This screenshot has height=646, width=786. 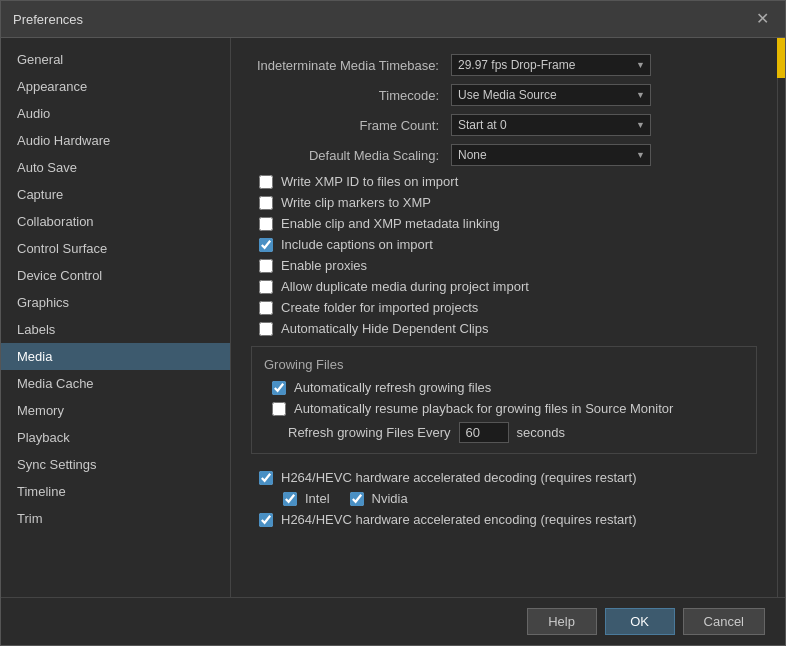 I want to click on cb6-label: Allow duplicate media during project imp…, so click(x=405, y=286).